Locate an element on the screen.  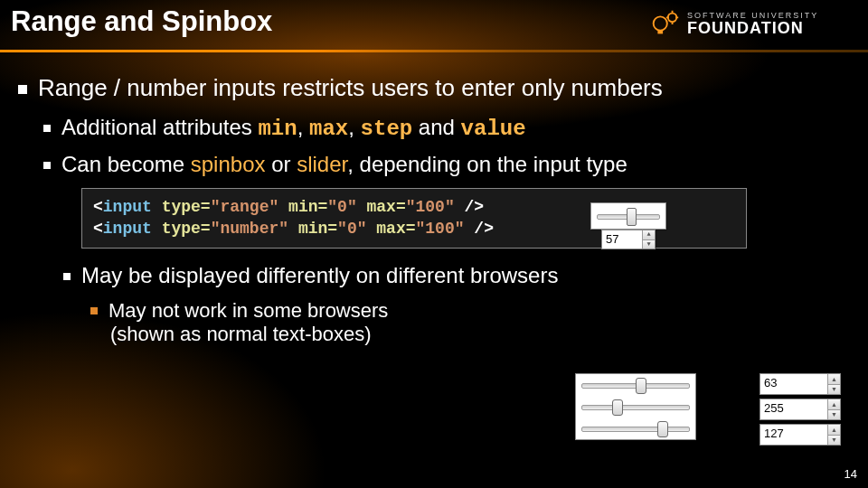
slide-title: Range and Spinbox is located at coordinates (141, 22).